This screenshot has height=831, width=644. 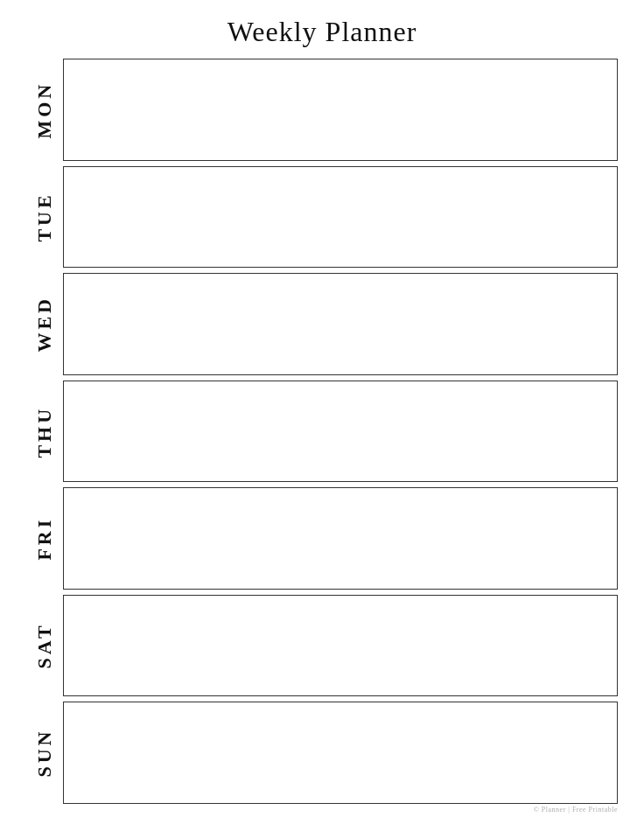 I want to click on day-box-monday, so click(x=340, y=110).